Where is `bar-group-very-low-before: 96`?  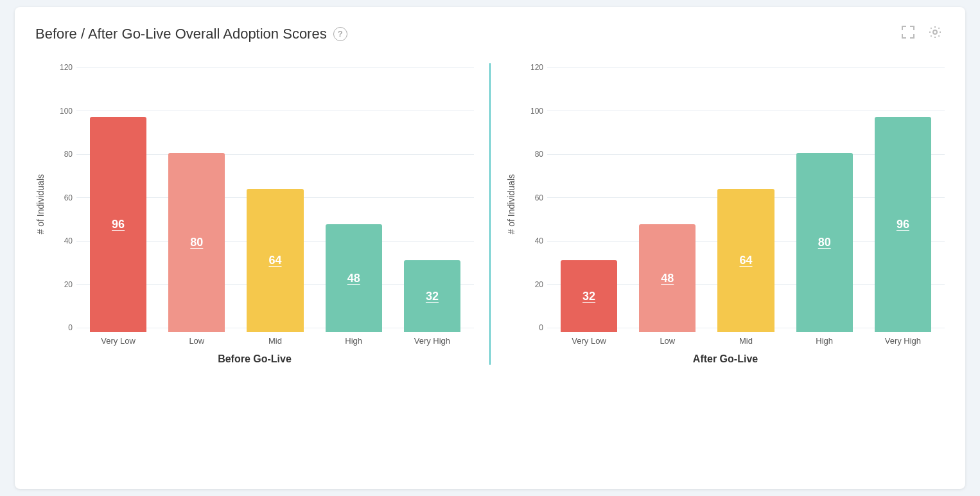
bar-group-very-low-before: 96 is located at coordinates (118, 198).